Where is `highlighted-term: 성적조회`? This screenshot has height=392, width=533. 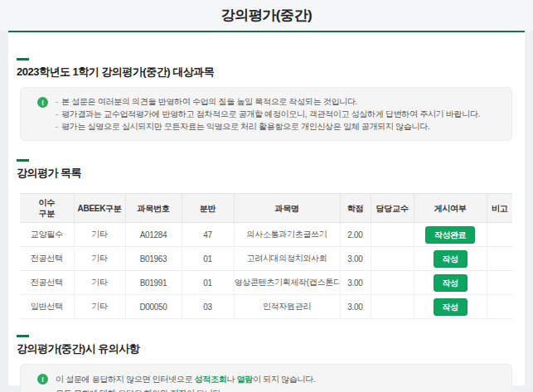
highlighted-term: 성적조회 is located at coordinates (211, 380).